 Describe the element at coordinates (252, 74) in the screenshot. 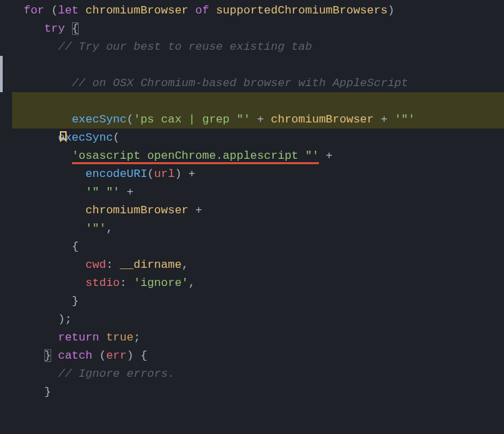

I see `code-line: // on OSX Chromium-based browser with Ap…` at that location.